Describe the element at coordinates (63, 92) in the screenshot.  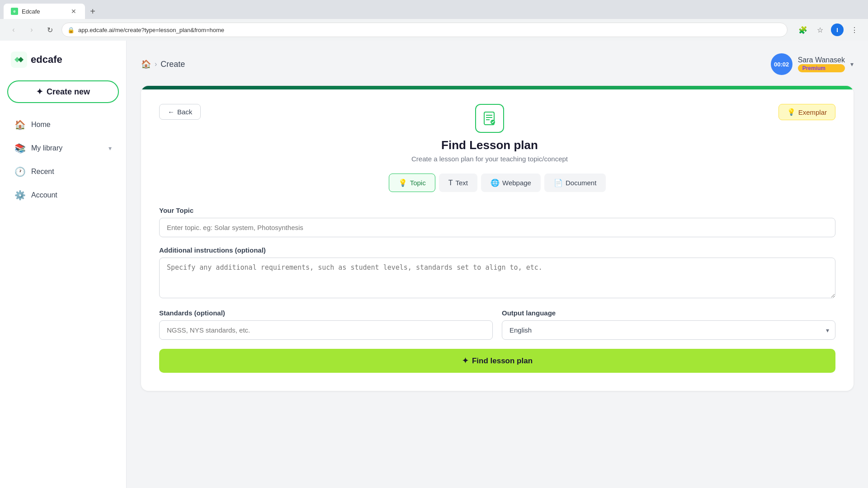
I see `create-new-button: ✦ Create new` at that location.